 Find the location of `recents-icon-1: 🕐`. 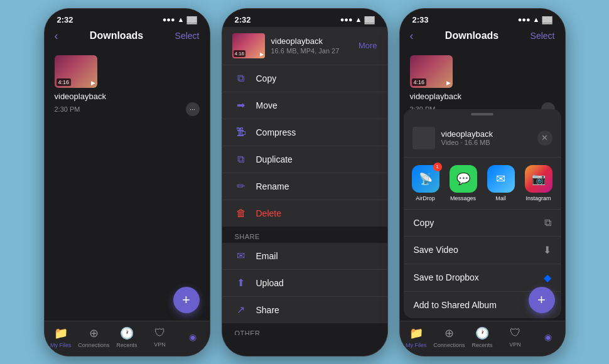

recents-icon-1: 🕐 is located at coordinates (127, 333).